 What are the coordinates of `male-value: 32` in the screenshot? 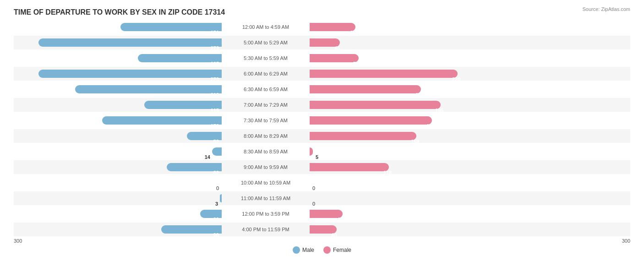 It's located at (216, 219).